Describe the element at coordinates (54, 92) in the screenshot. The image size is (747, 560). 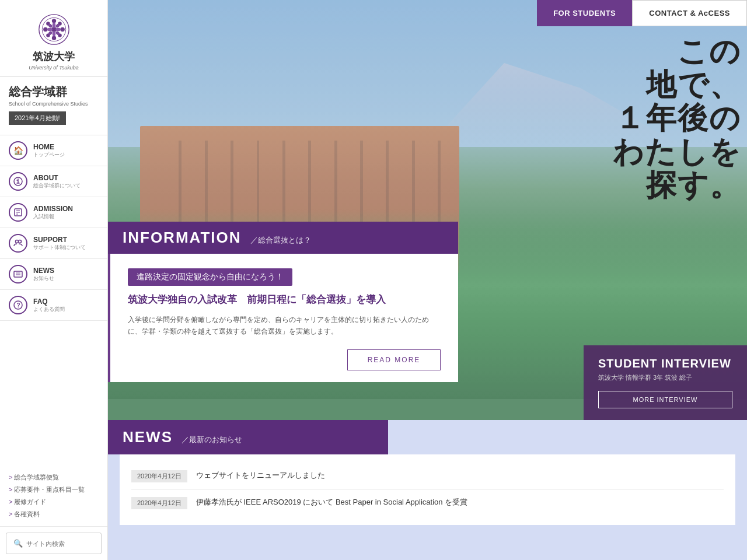
I see `school-name-jp: 総合学域群` at that location.